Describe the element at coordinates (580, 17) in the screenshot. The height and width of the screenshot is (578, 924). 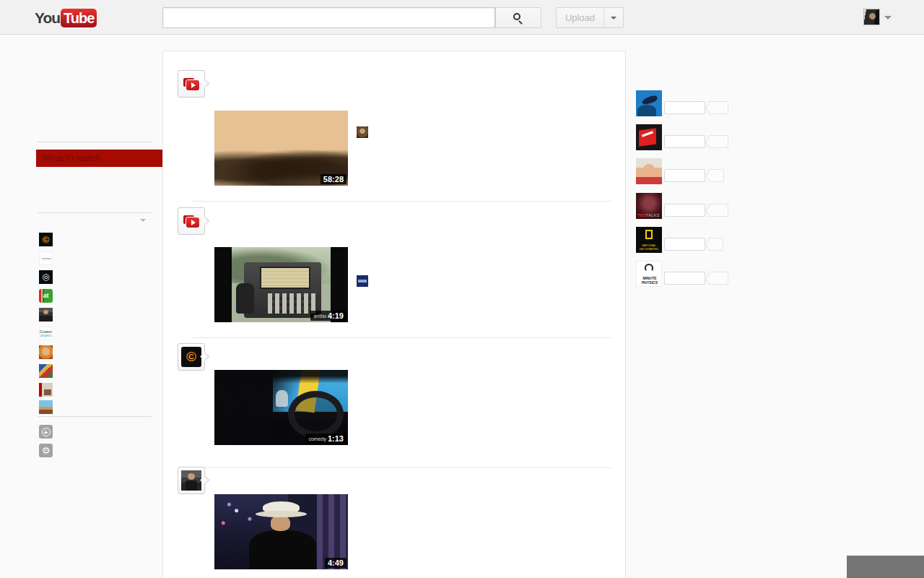
I see `upload-button: Upload` at that location.